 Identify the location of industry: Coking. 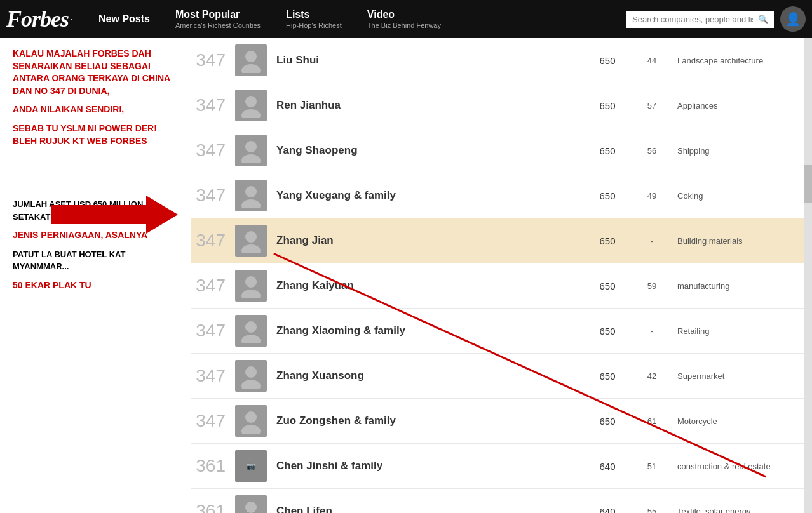
(734, 196).